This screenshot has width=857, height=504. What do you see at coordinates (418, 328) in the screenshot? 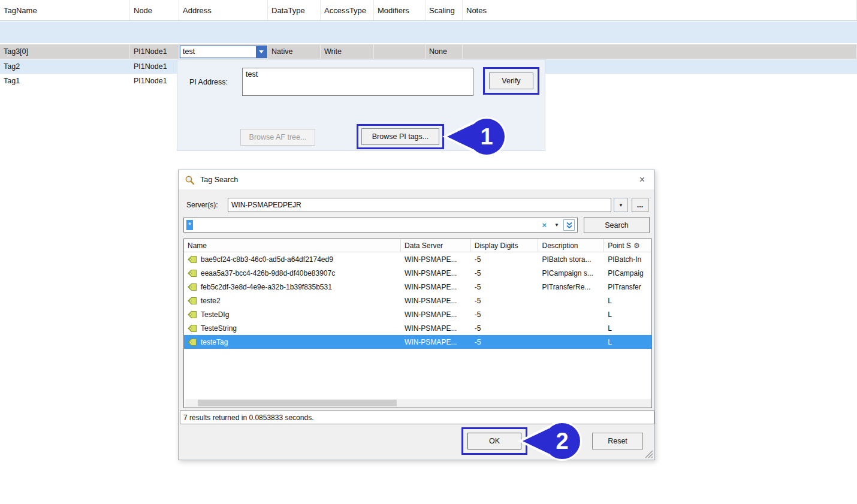
I see `tag-row: TesteString WIN-PSMAPE... -5 L` at bounding box center [418, 328].